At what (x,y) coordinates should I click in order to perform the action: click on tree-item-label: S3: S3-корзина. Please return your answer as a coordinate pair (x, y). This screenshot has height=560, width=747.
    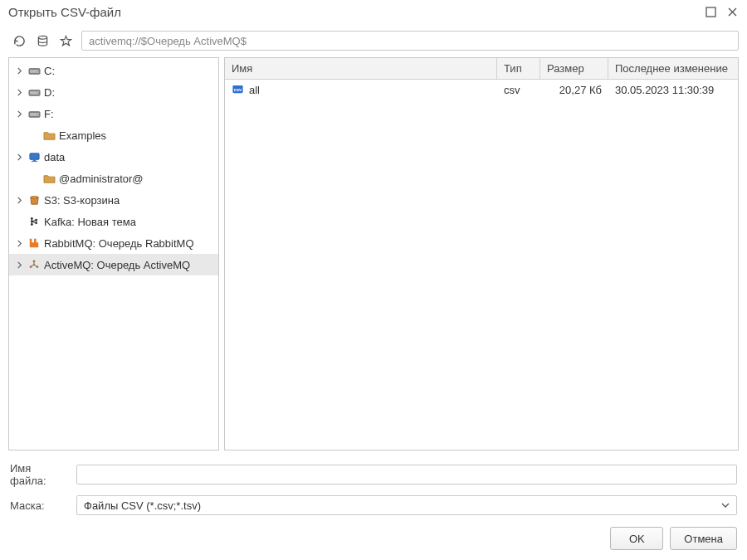
    Looking at the image, I should click on (81, 201).